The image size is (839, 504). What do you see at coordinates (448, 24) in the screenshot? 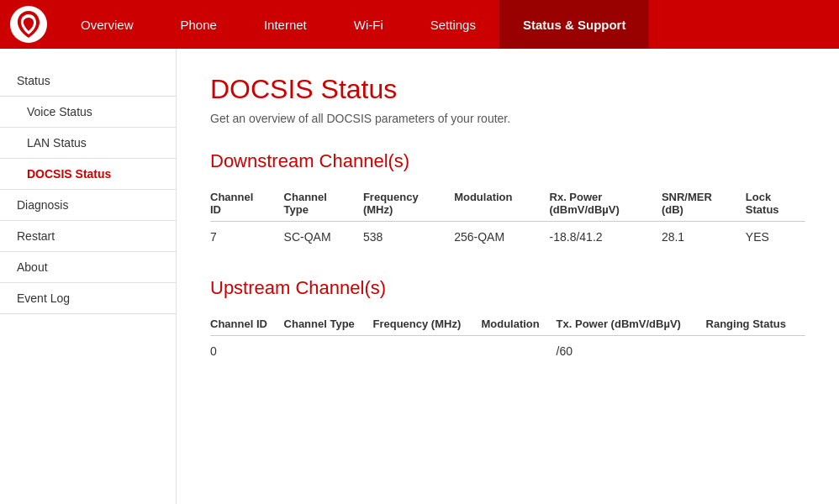
I see `main-nav: Overview Phone Internet Wi-Fi Settings S…` at bounding box center [448, 24].